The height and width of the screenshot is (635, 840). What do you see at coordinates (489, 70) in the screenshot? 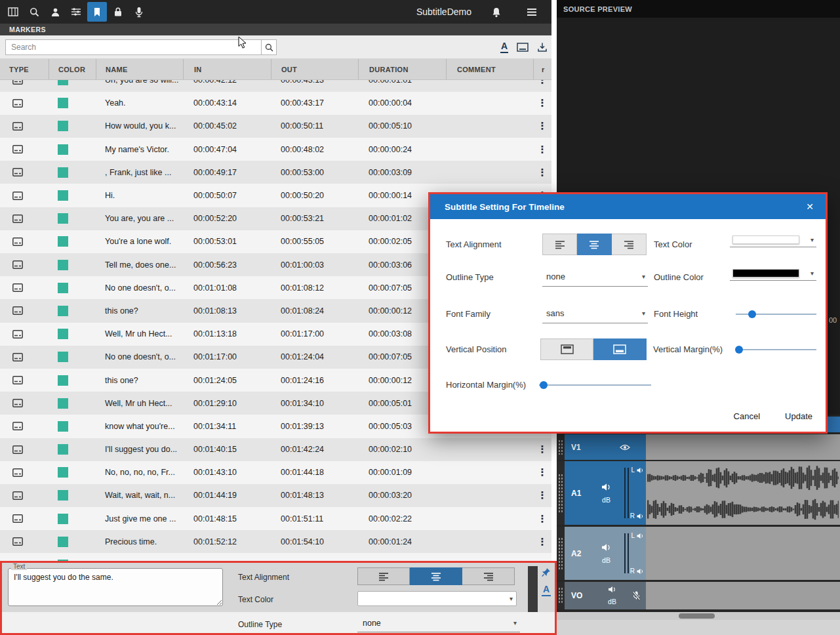
I see `column-header-comment: COMMENT` at bounding box center [489, 70].